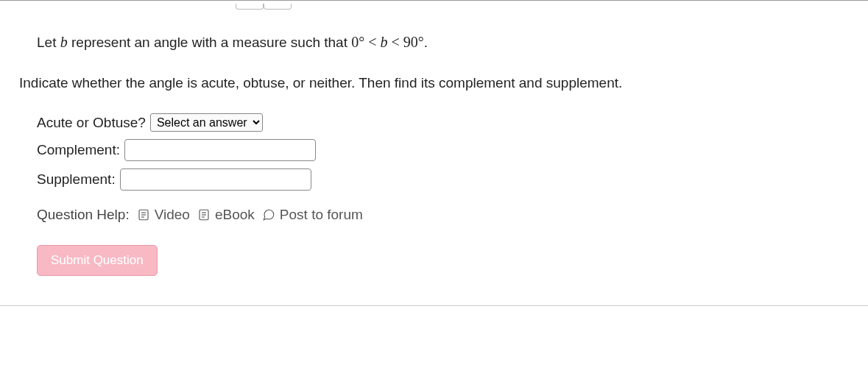 The height and width of the screenshot is (387, 868). Describe the element at coordinates (442, 122) in the screenshot. I see `row-acute-obtuse: Acute or Obtuse? Select an answer` at that location.